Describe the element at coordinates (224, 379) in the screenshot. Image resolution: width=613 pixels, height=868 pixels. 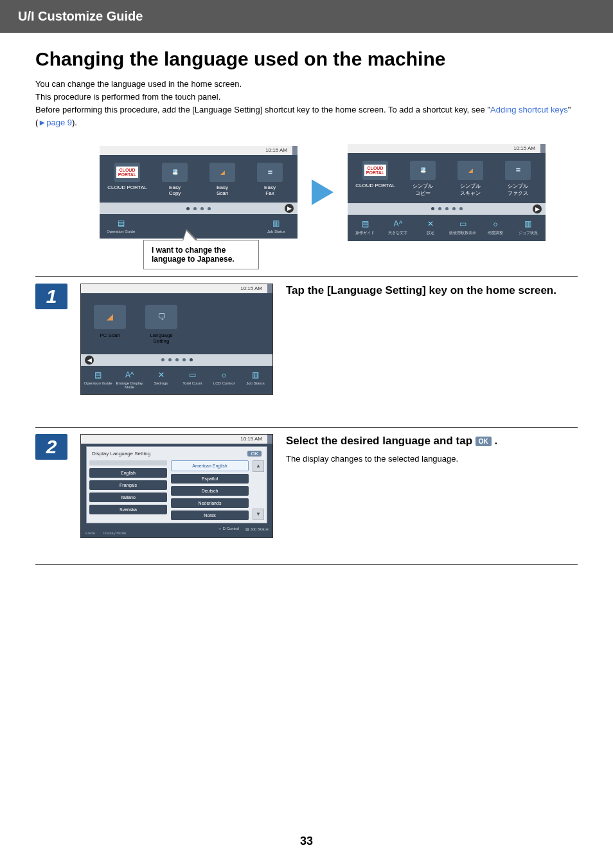
I see `bb-lcd-control: ☼LCD Control` at that location.